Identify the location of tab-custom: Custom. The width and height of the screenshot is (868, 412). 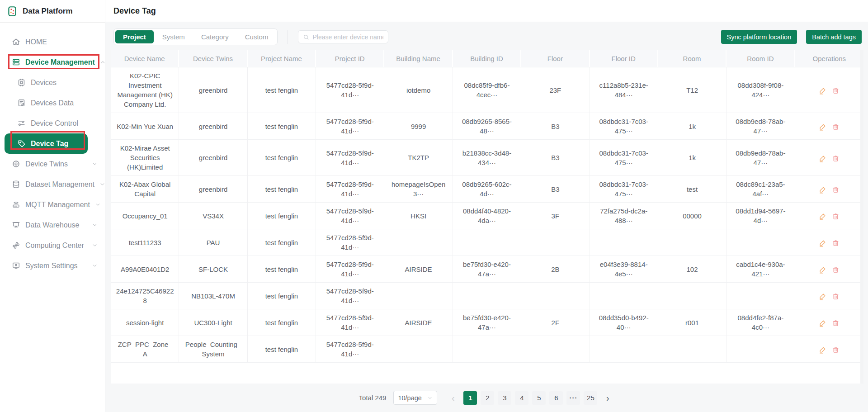
(257, 37).